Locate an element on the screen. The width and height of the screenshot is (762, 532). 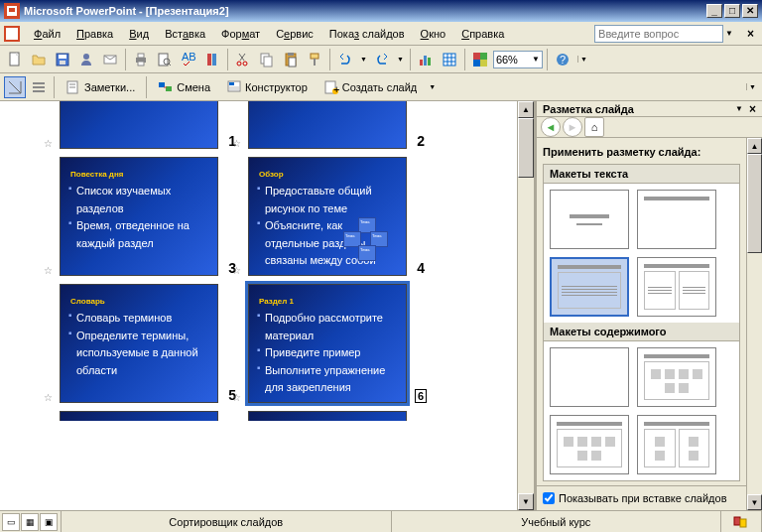
preview-button is located at coordinates (165, 60).